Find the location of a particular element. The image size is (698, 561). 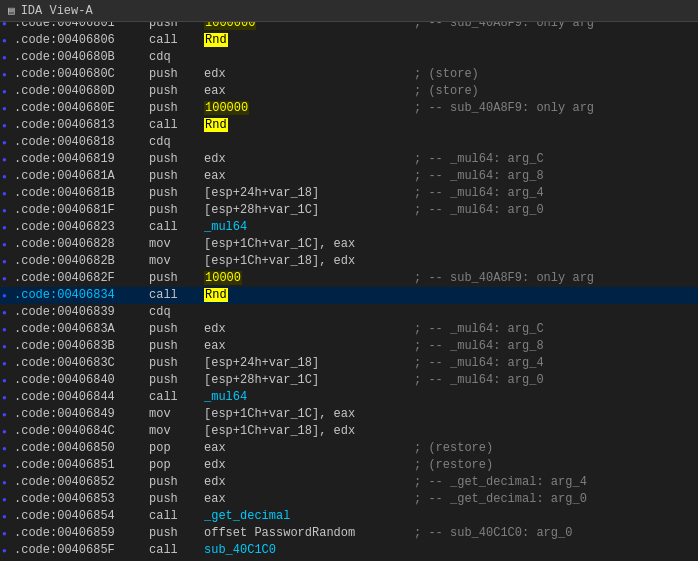

address: .code:0040682B is located at coordinates (82, 261).